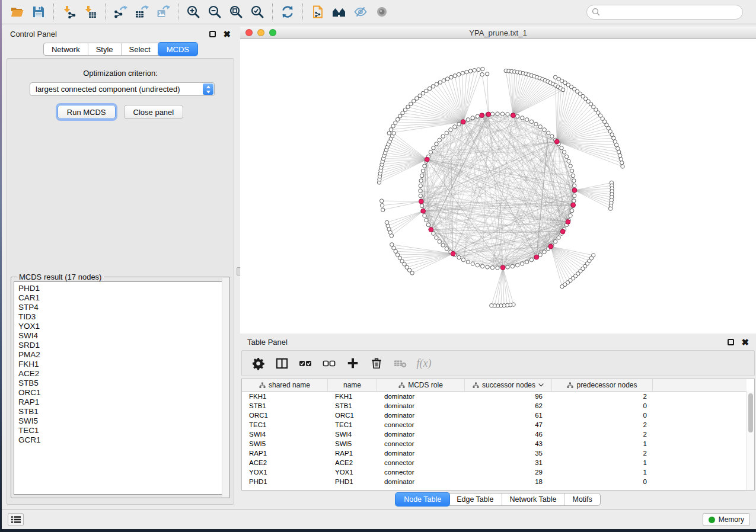  What do you see at coordinates (495, 453) in the screenshot?
I see `table-row: RAP1RAP1dominator352` at bounding box center [495, 453].